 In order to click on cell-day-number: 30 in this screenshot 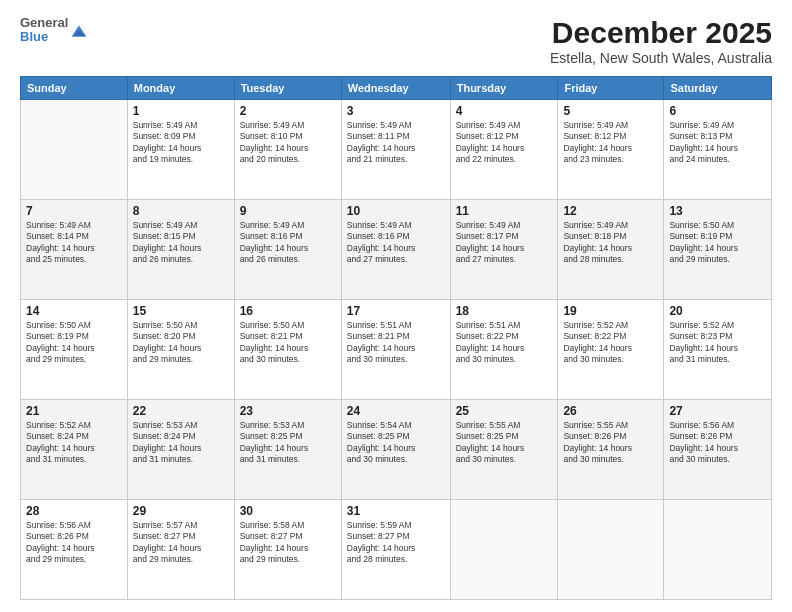, I will do `click(288, 511)`.